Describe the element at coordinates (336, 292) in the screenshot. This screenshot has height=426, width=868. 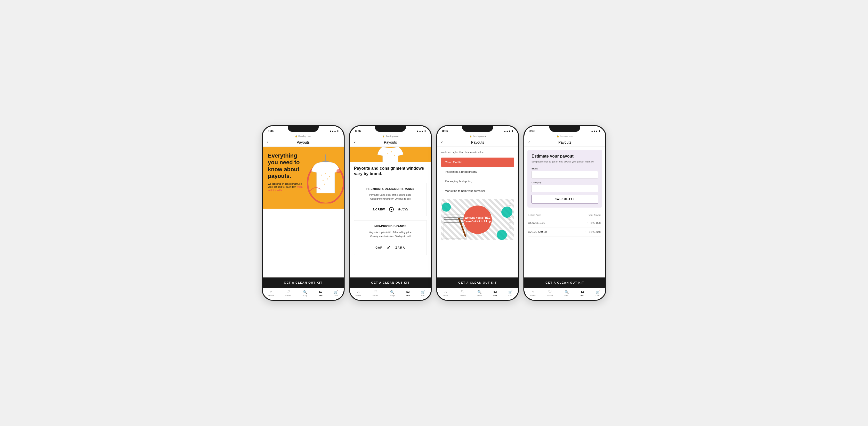
I see `cart-icon-1: 🛒` at that location.